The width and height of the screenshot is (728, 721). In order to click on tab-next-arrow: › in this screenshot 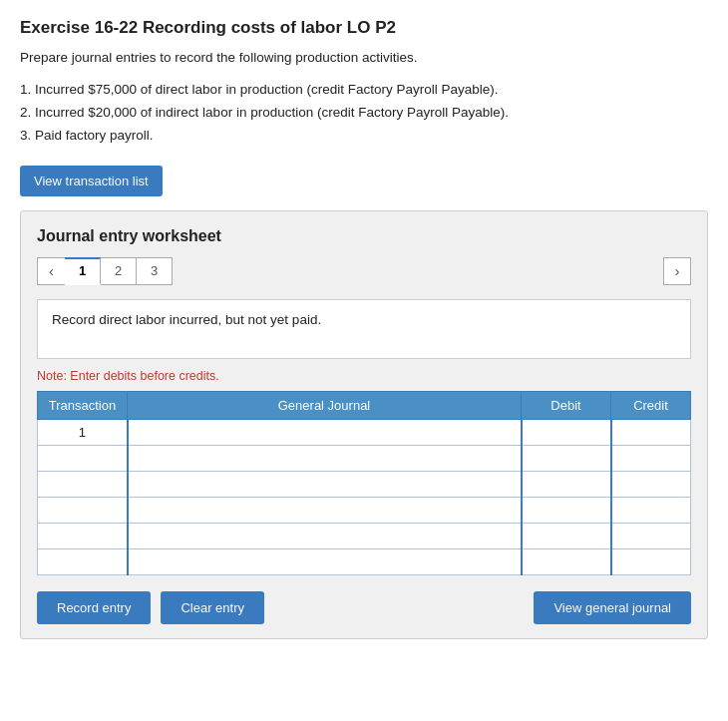, I will do `click(677, 271)`.